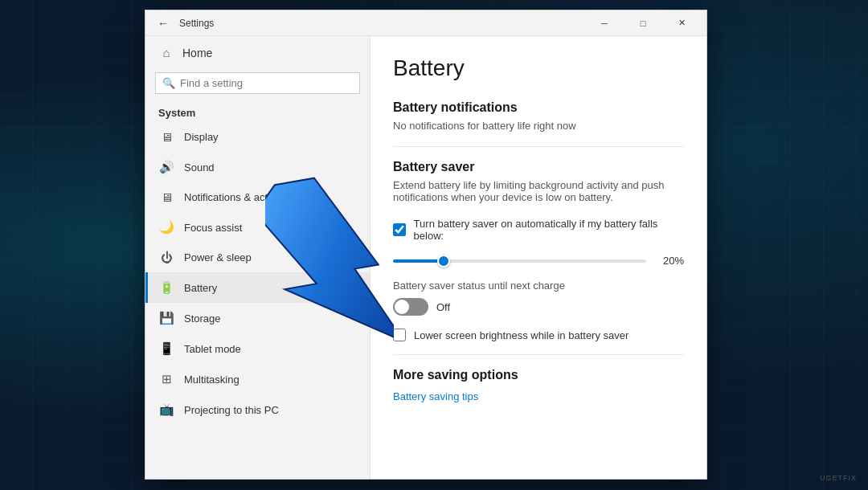 The height and width of the screenshot is (490, 868). I want to click on page-title: Battery, so click(538, 68).